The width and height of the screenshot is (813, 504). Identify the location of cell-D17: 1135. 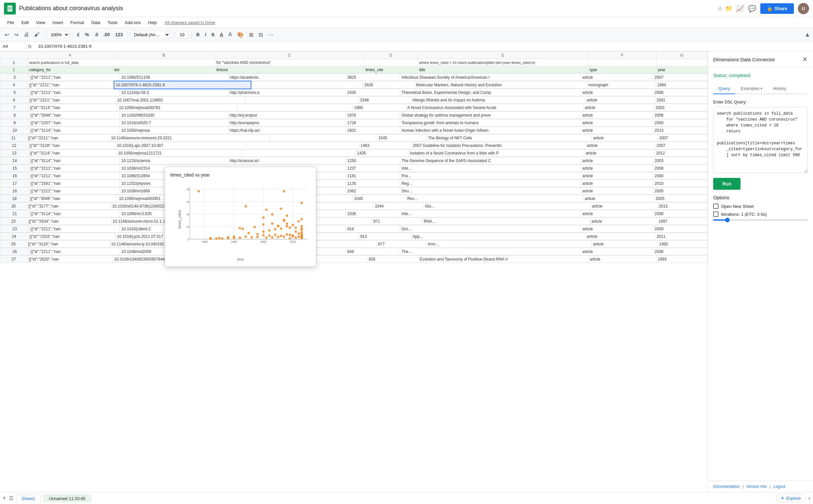
(373, 183).